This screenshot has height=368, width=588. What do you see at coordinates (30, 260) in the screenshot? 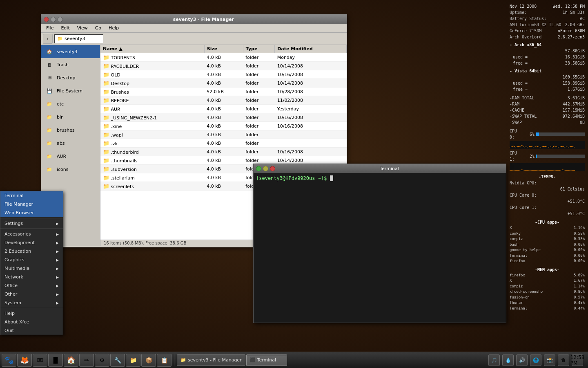
I see `menu-item-label: Graphics` at bounding box center [30, 260].